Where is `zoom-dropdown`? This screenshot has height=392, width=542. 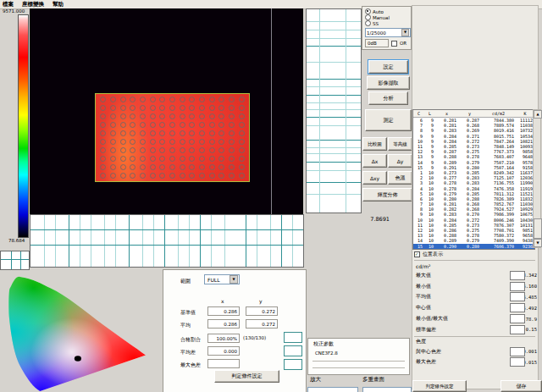
zoom-dropdown is located at coordinates (333, 389).